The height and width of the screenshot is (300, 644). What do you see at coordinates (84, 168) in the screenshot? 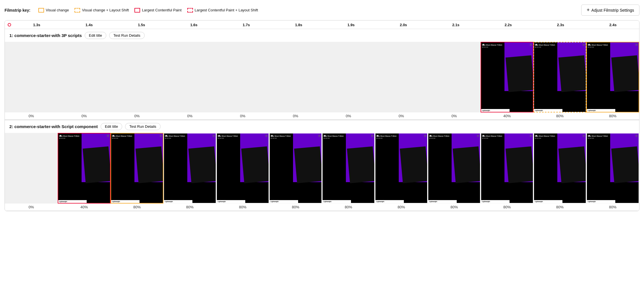
I see `frame-cell-f2-2: New Short Sleeve T-Shirt $25.99 USD Ligh…` at bounding box center [84, 168].